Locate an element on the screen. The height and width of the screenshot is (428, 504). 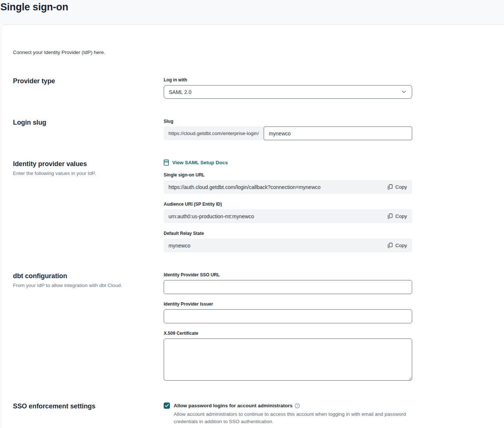
dbt-configuration-heading: dbt configuration is located at coordinates (88, 276).